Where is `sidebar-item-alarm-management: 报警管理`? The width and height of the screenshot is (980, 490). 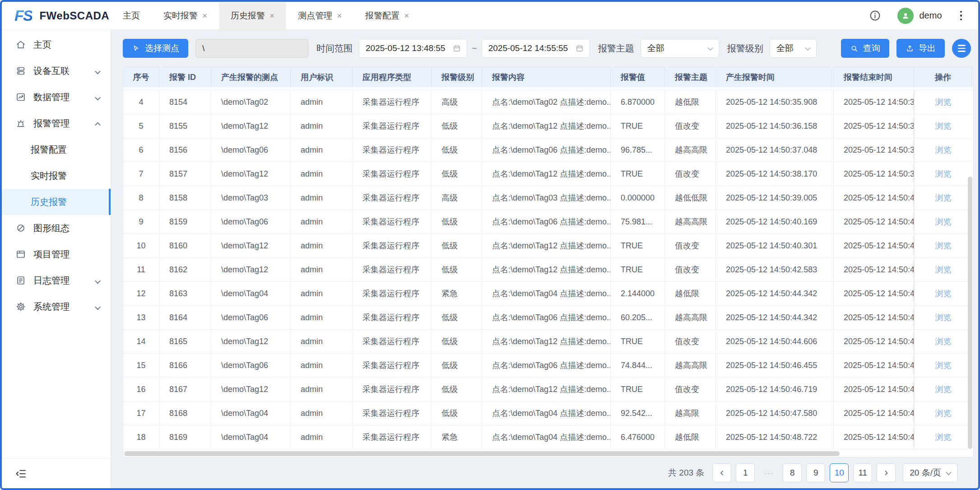
sidebar-item-alarm-management: 报警管理 is located at coordinates (56, 123).